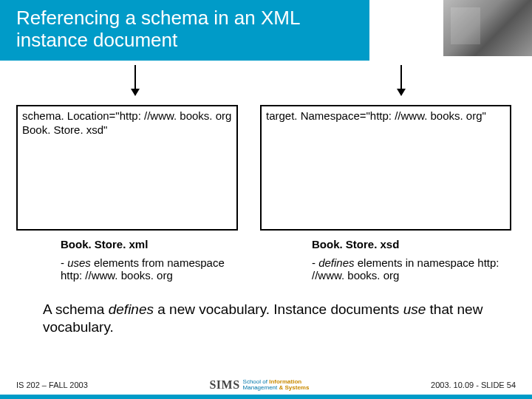 The image size is (532, 399). What do you see at coordinates (412, 244) in the screenshot?
I see `schema-filename: Book. Store. xsd` at bounding box center [412, 244].